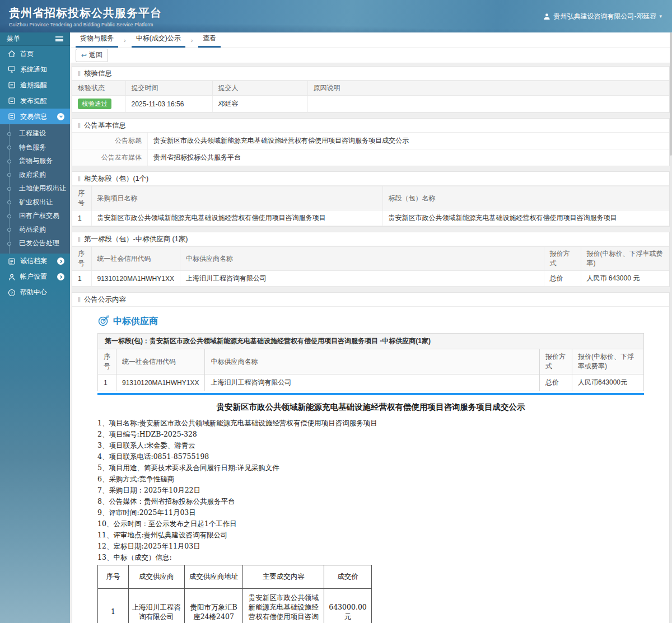 Image resolution: width=672 pixels, height=623 pixels. Describe the element at coordinates (371, 104) in the screenshot. I see `table-row: 核验通过 2025-11-03 16:56 邓廷容` at that location.